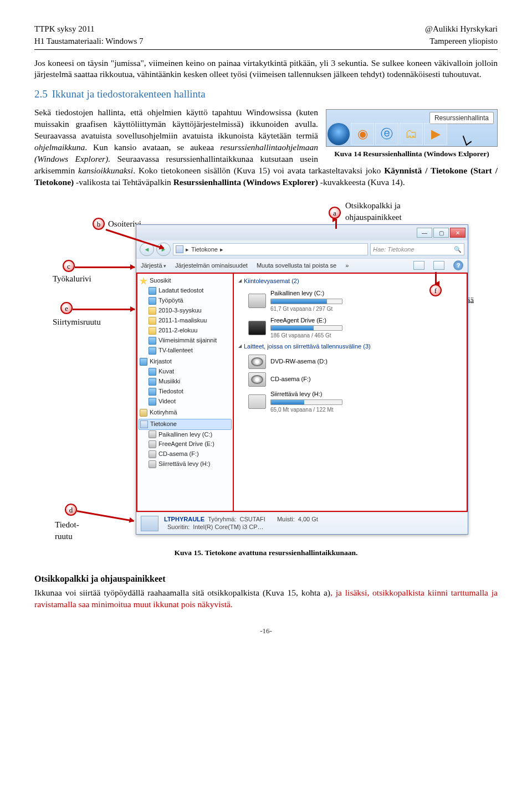 This screenshot has width=532, height=800. I want to click on arrow-f, so click(436, 278).